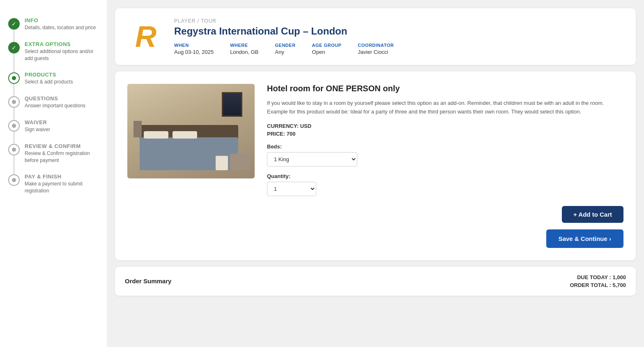 Image resolution: width=644 pixels, height=347 pixels. What do you see at coordinates (191, 131) in the screenshot?
I see `product-image` at bounding box center [191, 131].